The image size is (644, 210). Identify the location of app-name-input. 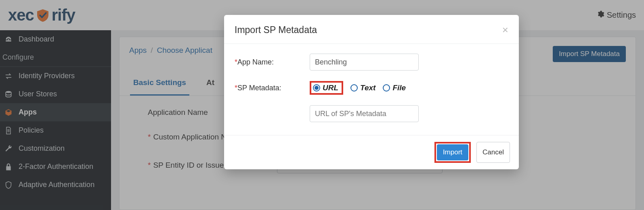
(364, 62).